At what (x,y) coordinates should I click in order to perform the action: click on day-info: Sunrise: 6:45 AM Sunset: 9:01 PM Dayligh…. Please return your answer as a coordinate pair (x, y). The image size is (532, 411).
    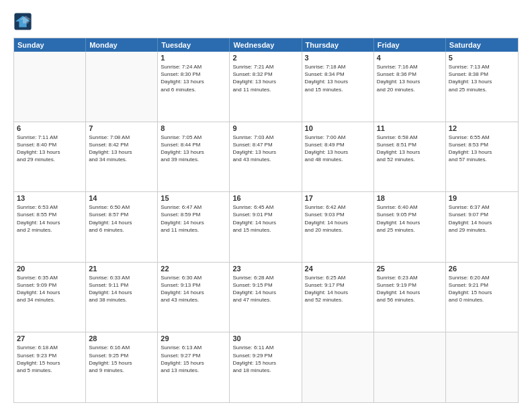
    Looking at the image, I should click on (265, 219).